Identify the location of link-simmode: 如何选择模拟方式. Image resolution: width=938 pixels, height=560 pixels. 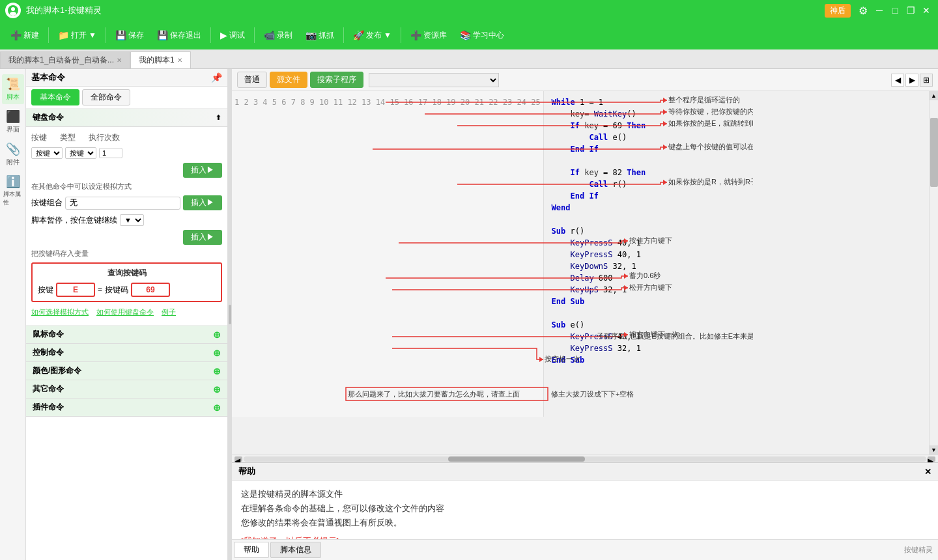
(60, 313).